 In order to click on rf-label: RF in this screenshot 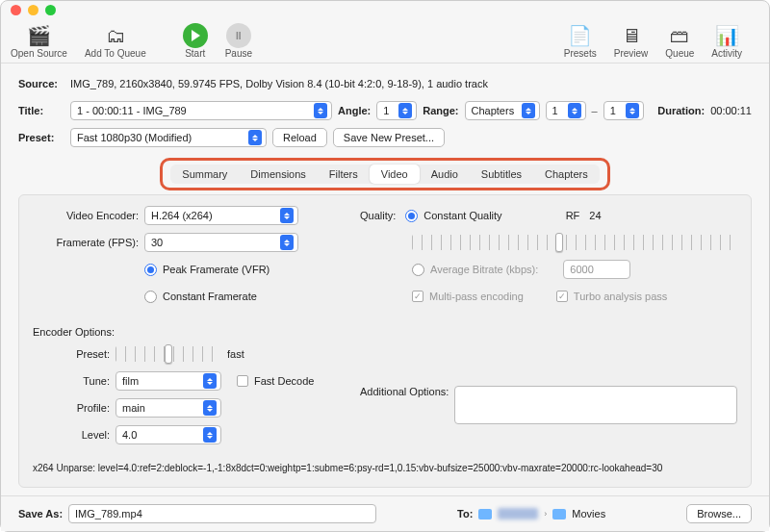, I will do `click(574, 215)`.